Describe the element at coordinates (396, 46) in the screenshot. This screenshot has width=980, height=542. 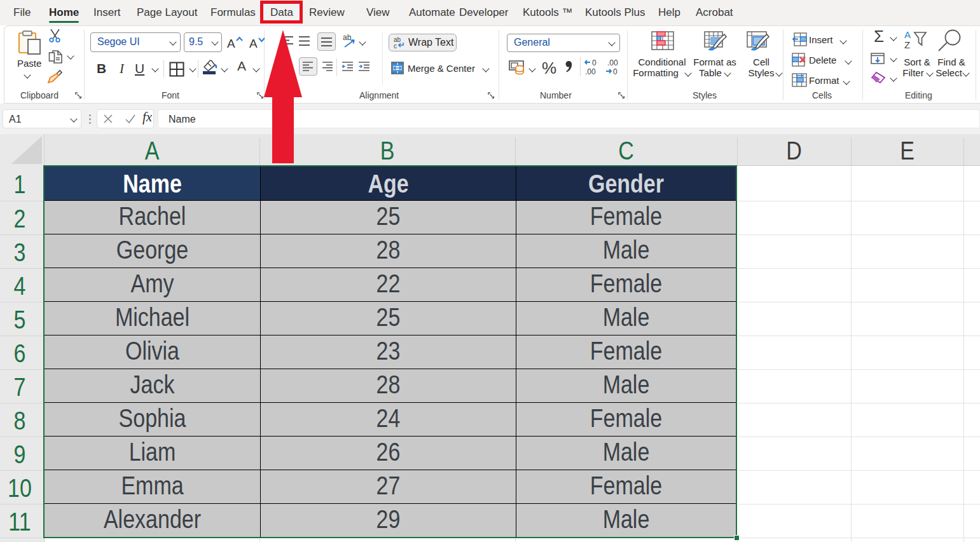
I see `svg-text: c` at that location.